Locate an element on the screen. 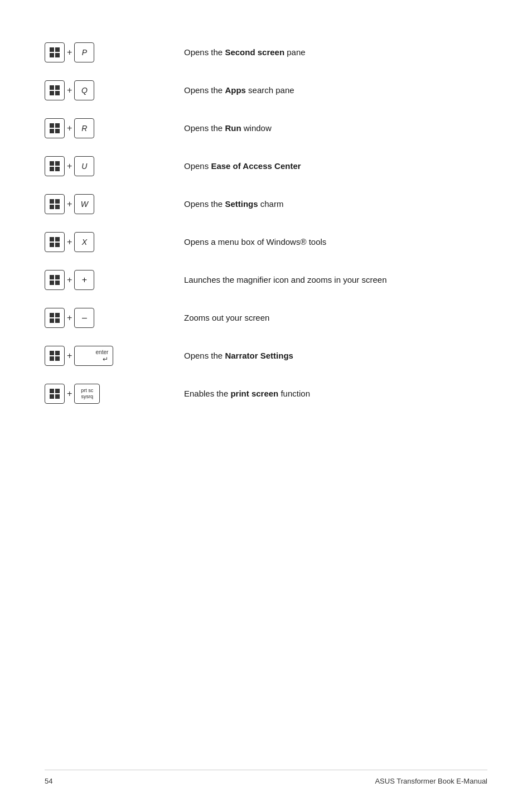  key-q: Q is located at coordinates (84, 90).